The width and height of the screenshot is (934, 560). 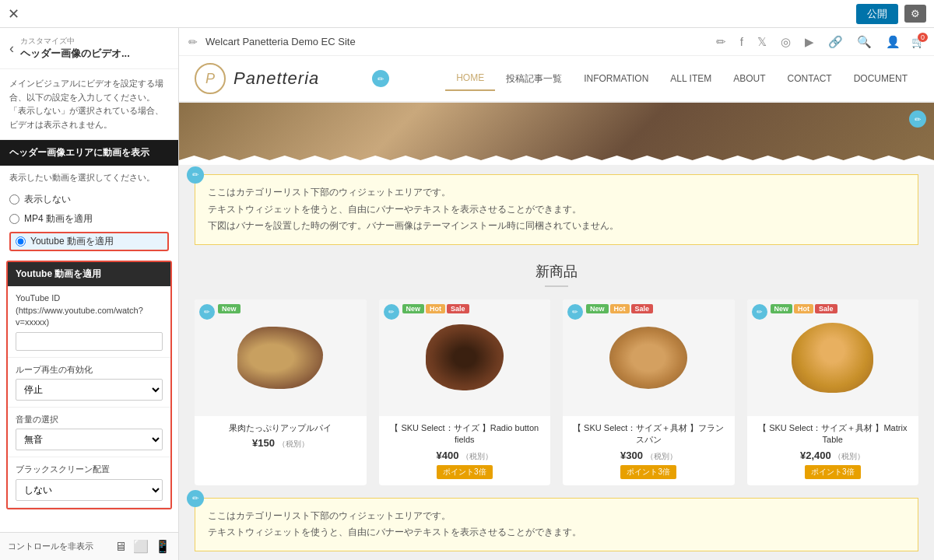 What do you see at coordinates (89, 370) in the screenshot?
I see `loop-label: ループ再生の有効化` at bounding box center [89, 370].